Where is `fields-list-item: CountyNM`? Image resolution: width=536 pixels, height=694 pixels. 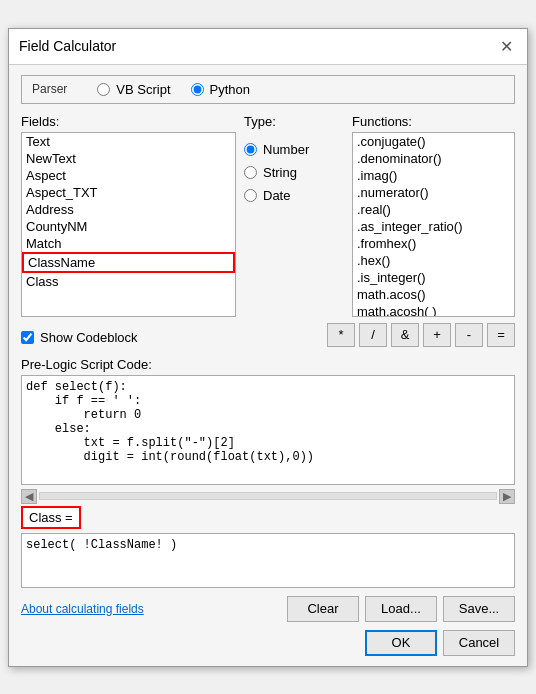
fields-list-item: CountyNM is located at coordinates (128, 226).